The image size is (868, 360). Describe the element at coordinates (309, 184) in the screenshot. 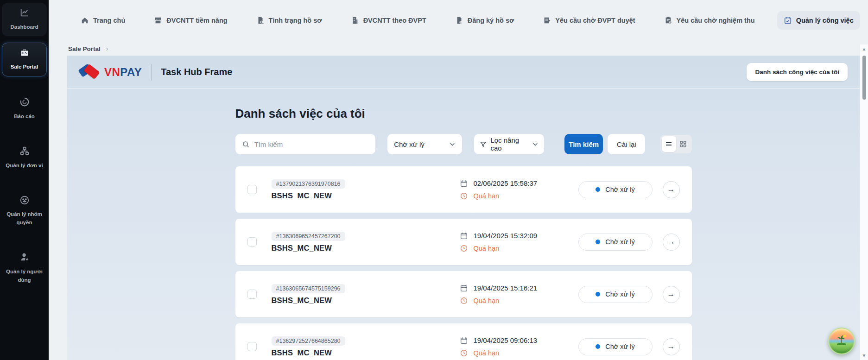

I see `task-id-badge: #1379021376391970816` at that location.